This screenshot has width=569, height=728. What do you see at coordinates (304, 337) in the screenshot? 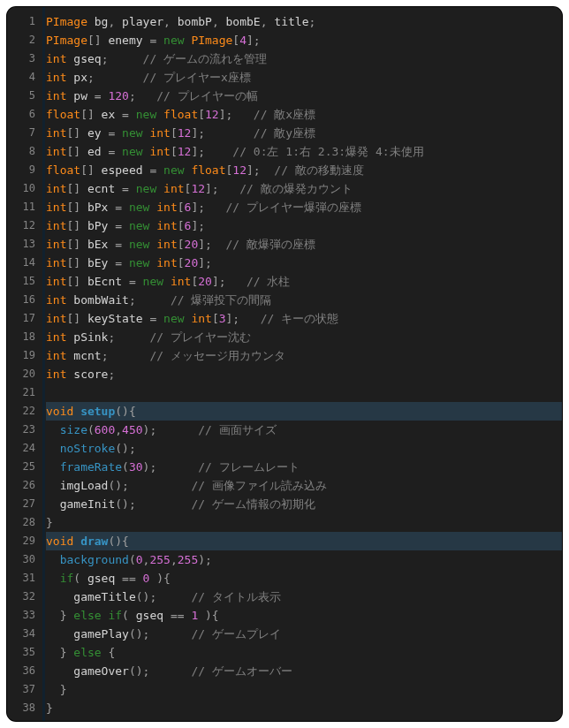
I see `code-line: int pSink; // プレイヤー沈む` at bounding box center [304, 337].